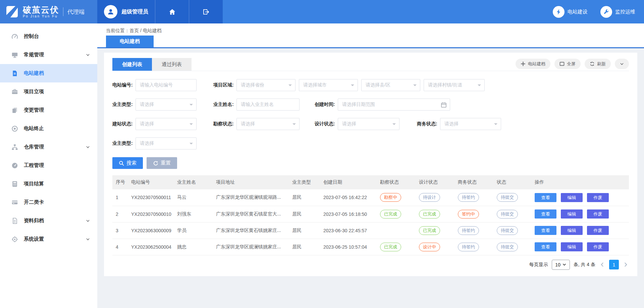  What do you see at coordinates (349, 85) in the screenshot?
I see `filter-group: 项目区域:请选择省份请选择城市请选择县/区请选择村镇/街道` at bounding box center [349, 85].